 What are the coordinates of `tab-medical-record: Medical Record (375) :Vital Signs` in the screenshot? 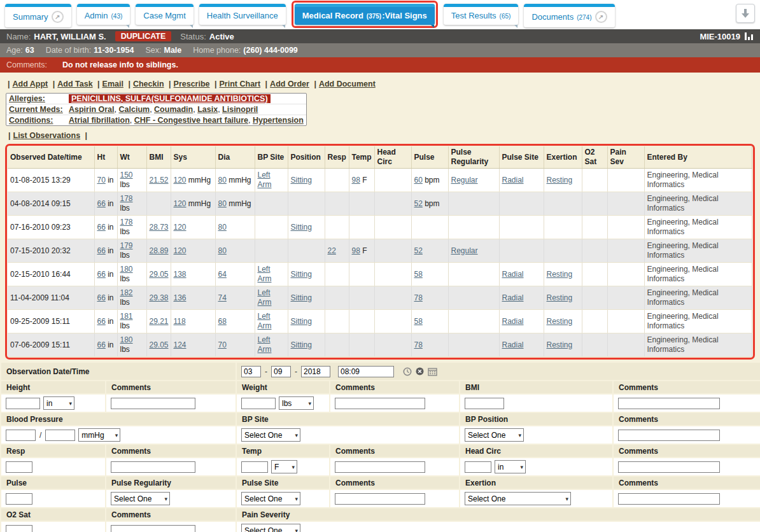 It's located at (365, 14).